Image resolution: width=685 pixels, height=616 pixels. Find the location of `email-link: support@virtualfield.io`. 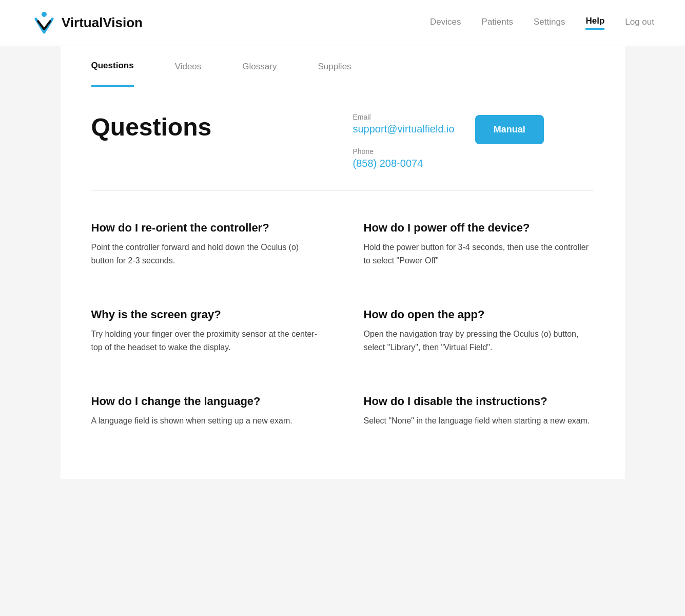

email-link: support@virtualfield.io is located at coordinates (404, 129).